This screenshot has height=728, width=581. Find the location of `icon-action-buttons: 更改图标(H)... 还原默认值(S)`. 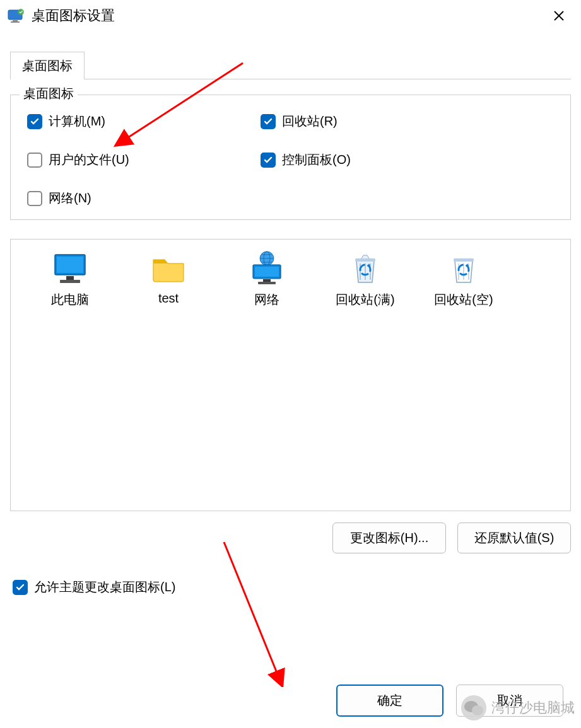

icon-action-buttons: 更改图标(H)... 还原默认值(S) is located at coordinates (290, 538).